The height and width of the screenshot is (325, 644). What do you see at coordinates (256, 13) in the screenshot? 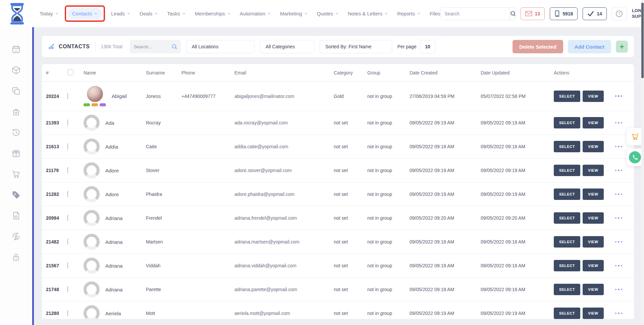
I see `nav-item-automation: Automation` at bounding box center [256, 13].